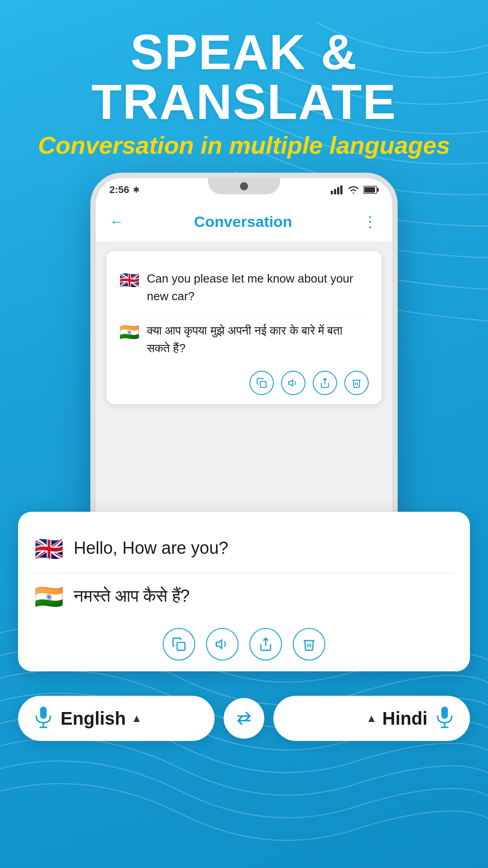 The width and height of the screenshot is (488, 868). I want to click on large-action-buttons, so click(244, 644).